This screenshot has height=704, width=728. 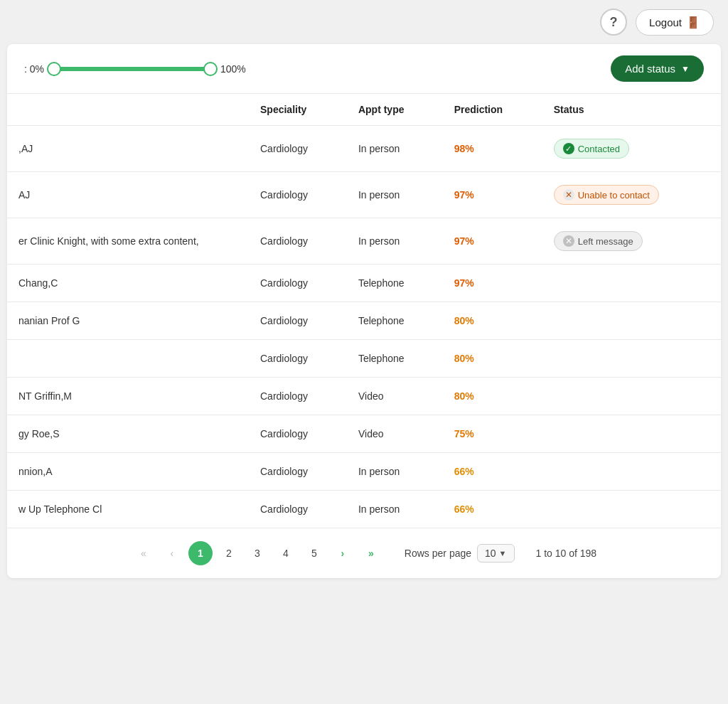 What do you see at coordinates (132, 69) in the screenshot?
I see `range-track` at bounding box center [132, 69].